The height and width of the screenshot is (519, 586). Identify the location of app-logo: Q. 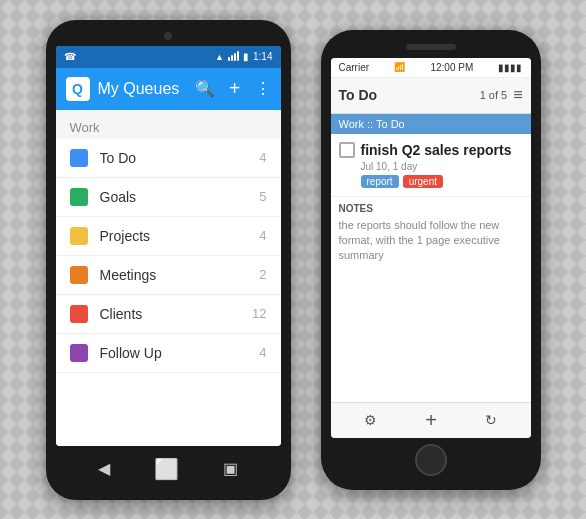
(78, 89).